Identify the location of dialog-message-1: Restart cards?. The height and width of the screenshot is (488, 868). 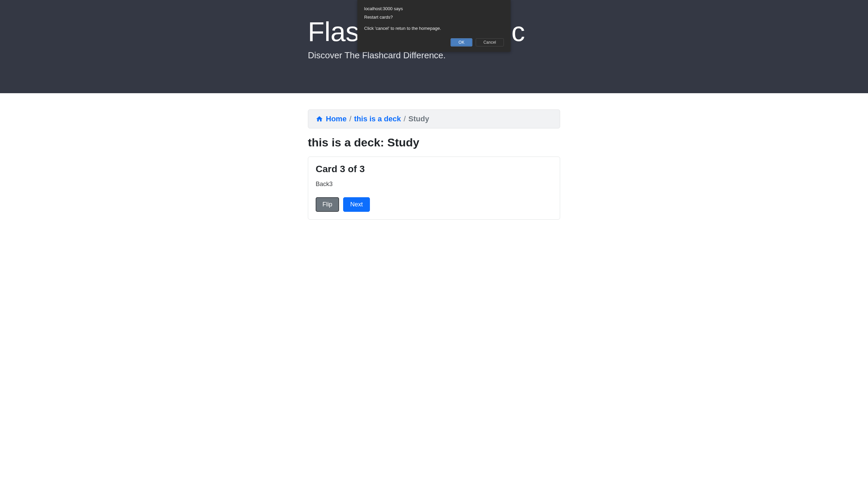
(434, 17).